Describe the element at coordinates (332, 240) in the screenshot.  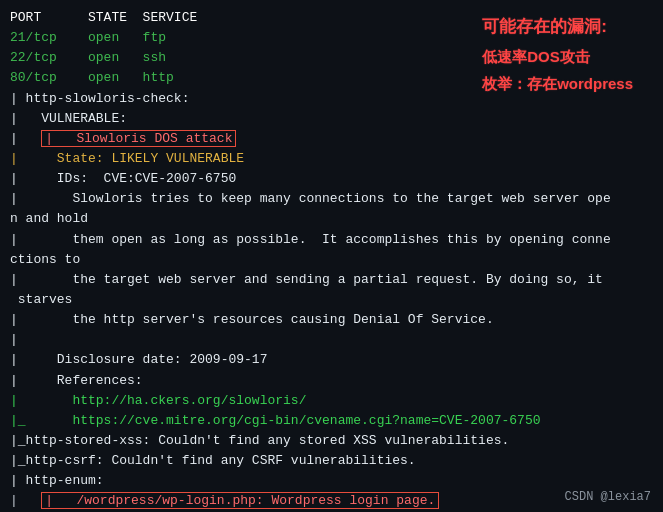
I see `line-desc3: | them open as long as possible. It acco…` at that location.